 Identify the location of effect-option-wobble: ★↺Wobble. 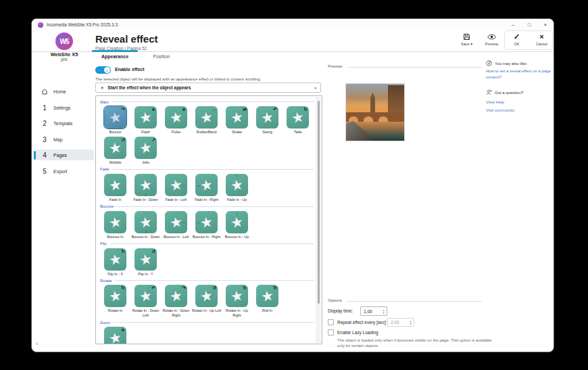
(115, 151).